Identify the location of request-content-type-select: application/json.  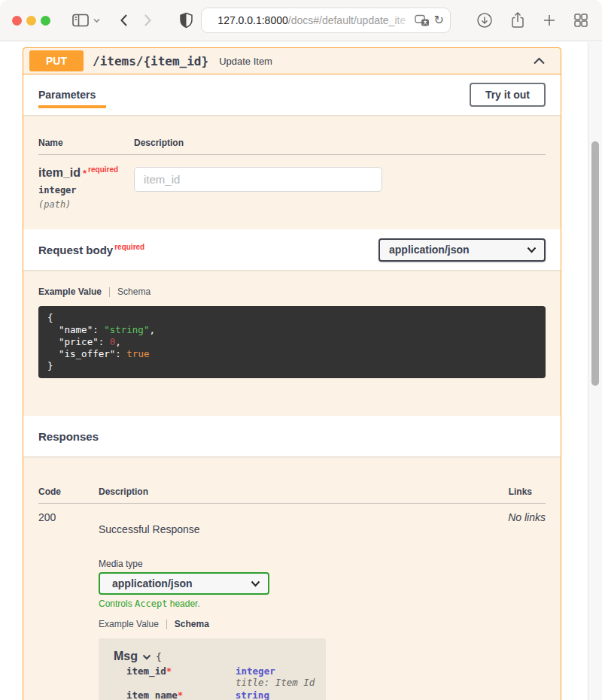
(462, 250).